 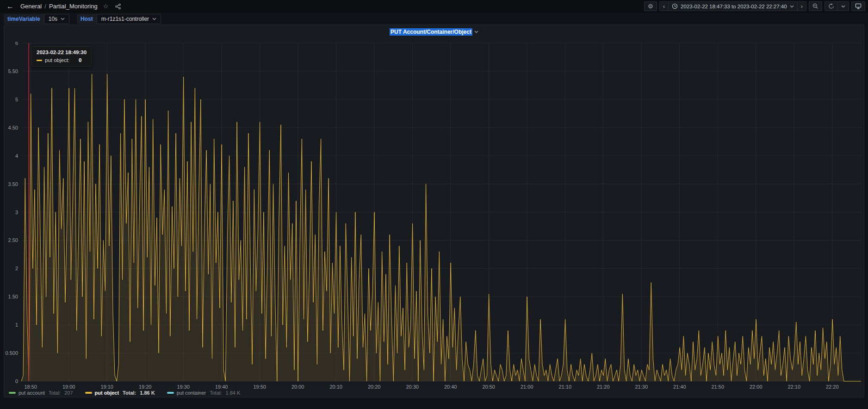 What do you see at coordinates (451, 387) in the screenshot?
I see `svg-text: 20:40` at bounding box center [451, 387].